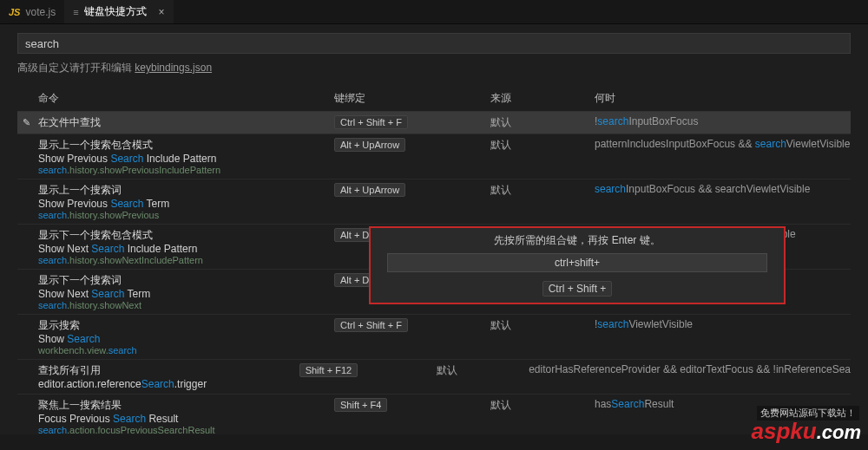 This screenshot has width=868, height=450. What do you see at coordinates (542, 99) in the screenshot?
I see `header-source: 来源` at bounding box center [542, 99].